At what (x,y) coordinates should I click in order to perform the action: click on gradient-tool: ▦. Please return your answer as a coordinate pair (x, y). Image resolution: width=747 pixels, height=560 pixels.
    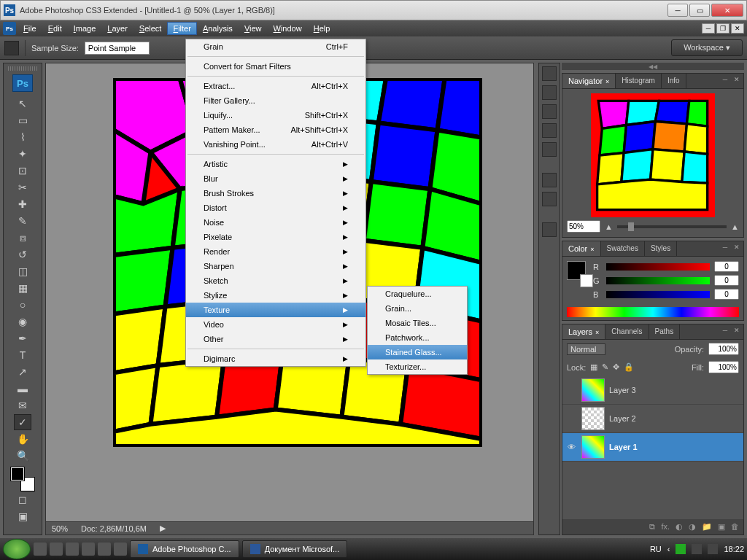
    Looking at the image, I should click on (23, 288).